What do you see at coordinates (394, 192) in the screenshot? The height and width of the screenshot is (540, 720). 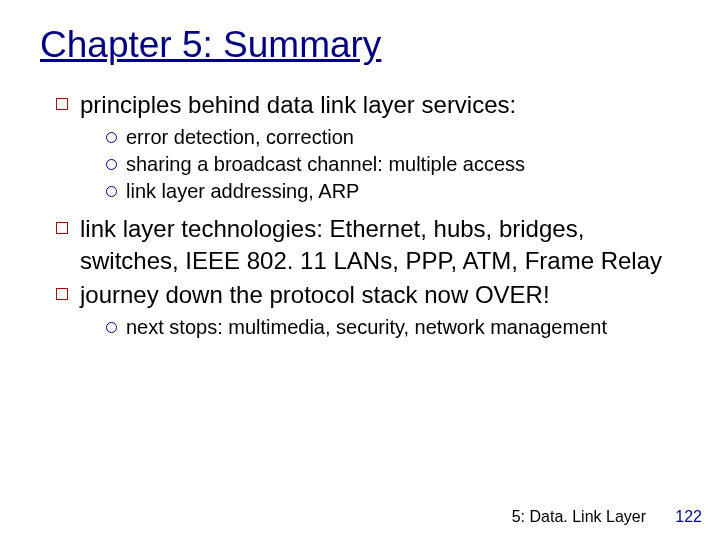 I see `sub-bullet-item: link layer addressing, ARP` at bounding box center [394, 192].